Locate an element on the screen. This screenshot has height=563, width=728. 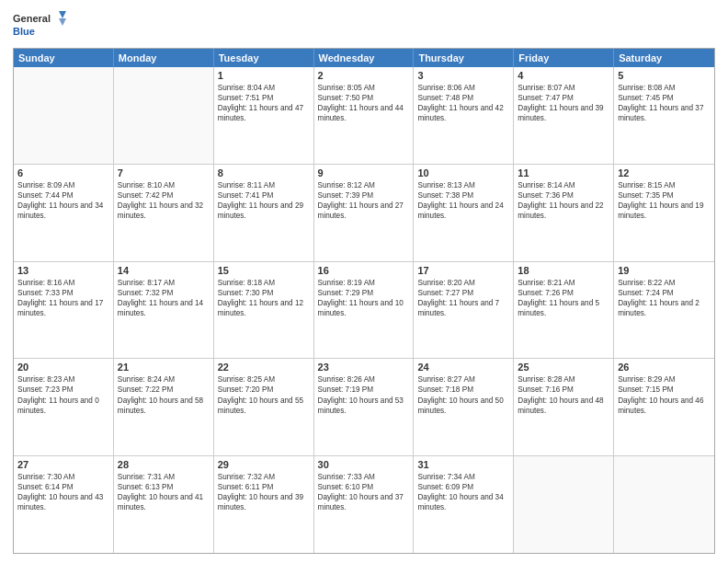
day-info: Sunrise: 8:20 AMSunset: 7:27 PMDaylight:… is located at coordinates (463, 298).